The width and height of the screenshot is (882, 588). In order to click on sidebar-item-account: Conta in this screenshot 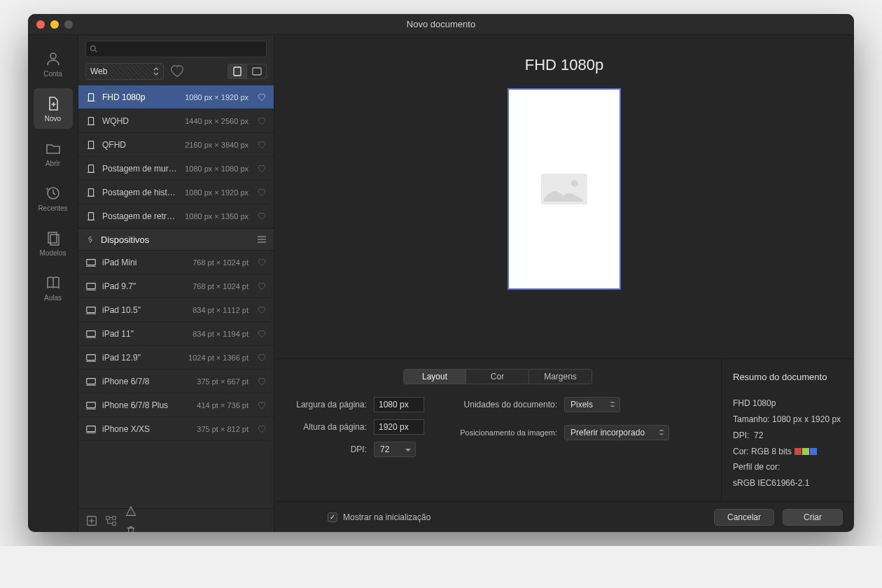, I will do `click(53, 64)`.